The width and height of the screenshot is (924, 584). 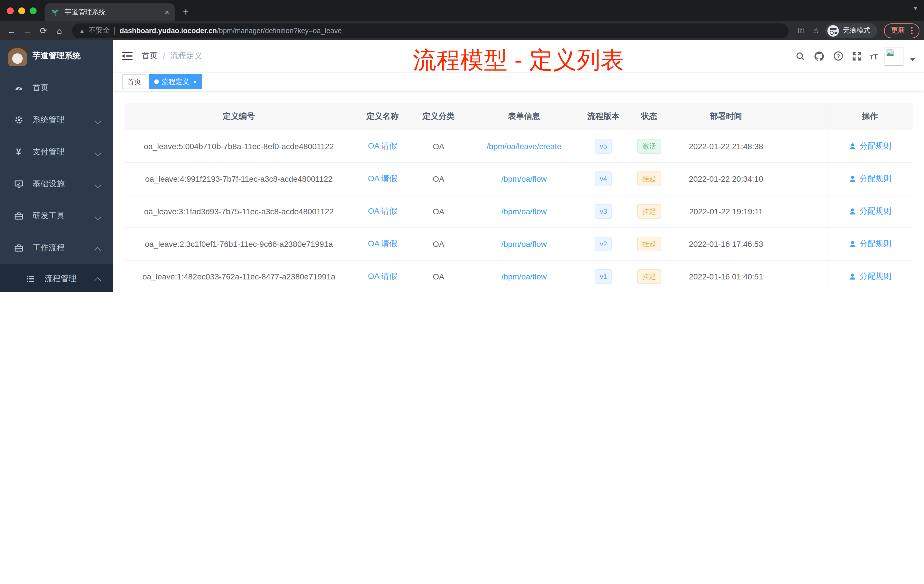 What do you see at coordinates (48, 184) in the screenshot?
I see `sidebar-item-label: 基础设施` at bounding box center [48, 184].